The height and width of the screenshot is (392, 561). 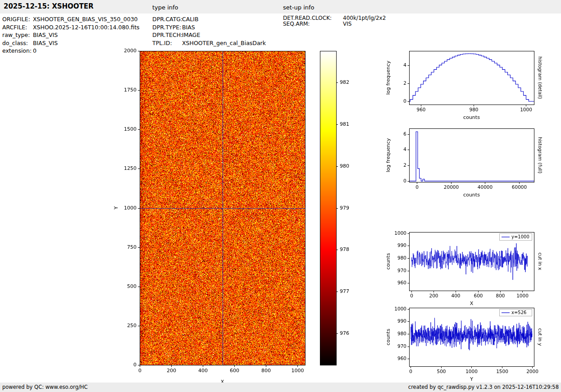 What do you see at coordinates (470, 342) in the screenshot?
I see `cut-in-y-plot` at bounding box center [470, 342].